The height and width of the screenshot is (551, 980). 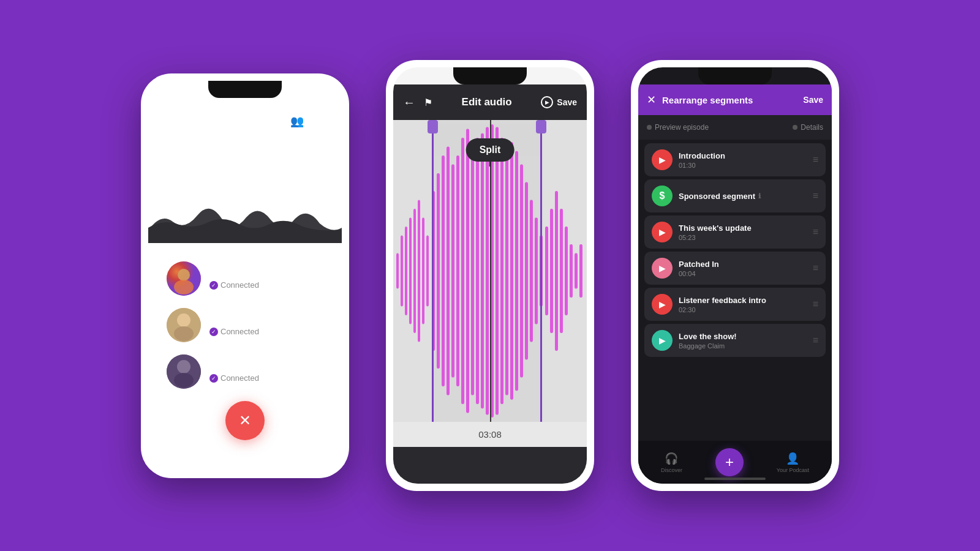 I want to click on trim-handle-right, so click(x=541, y=271).